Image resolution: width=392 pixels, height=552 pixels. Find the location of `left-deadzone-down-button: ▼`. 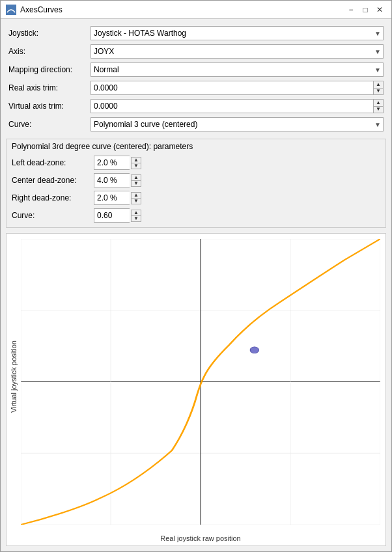

left-deadzone-down-button: ▼ is located at coordinates (136, 166).